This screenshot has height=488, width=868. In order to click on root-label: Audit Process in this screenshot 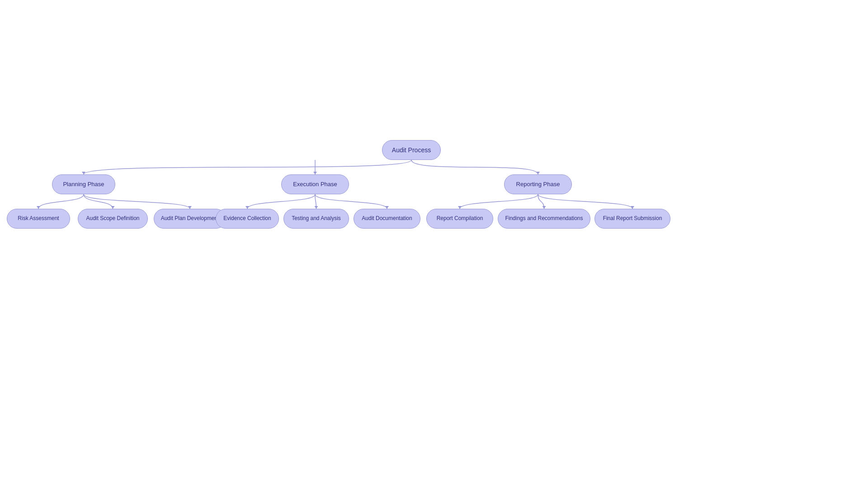, I will do `click(411, 150)`.